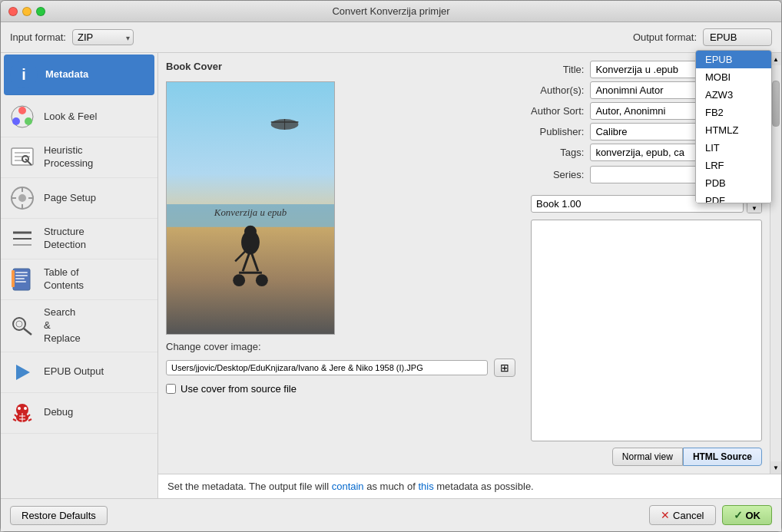 Image resolution: width=782 pixels, height=532 pixels. I want to click on cover-path-input, so click(327, 368).